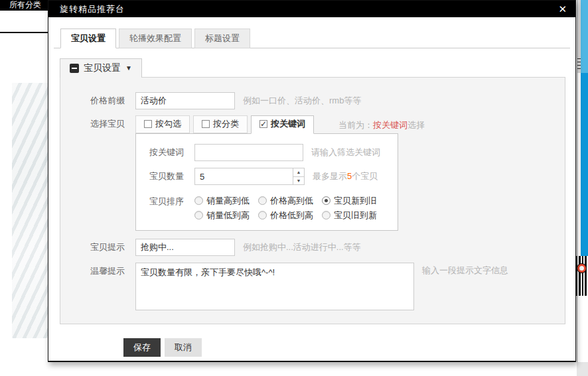 This screenshot has height=376, width=588. I want to click on quantity-row: 宝贝数量 ▲ ▼ 最多显示5个宝贝, so click(273, 176).